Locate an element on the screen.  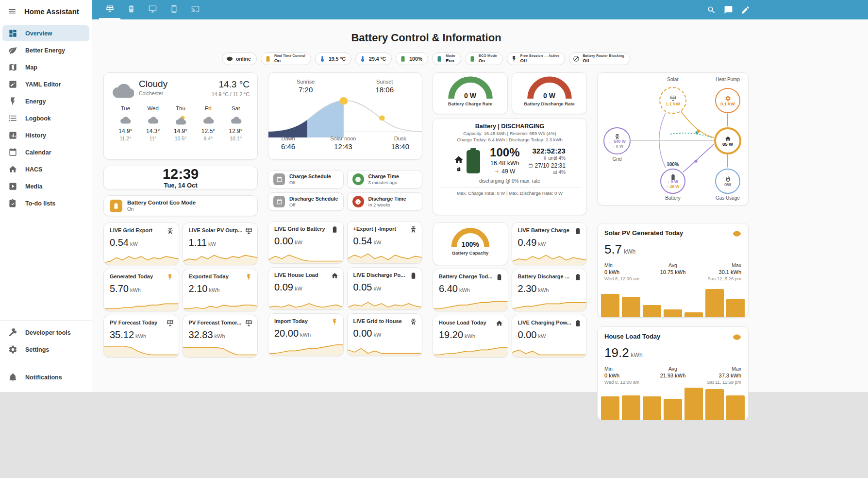
sidebar-item-yaml-editor: YAML Editor is located at coordinates (46, 85).